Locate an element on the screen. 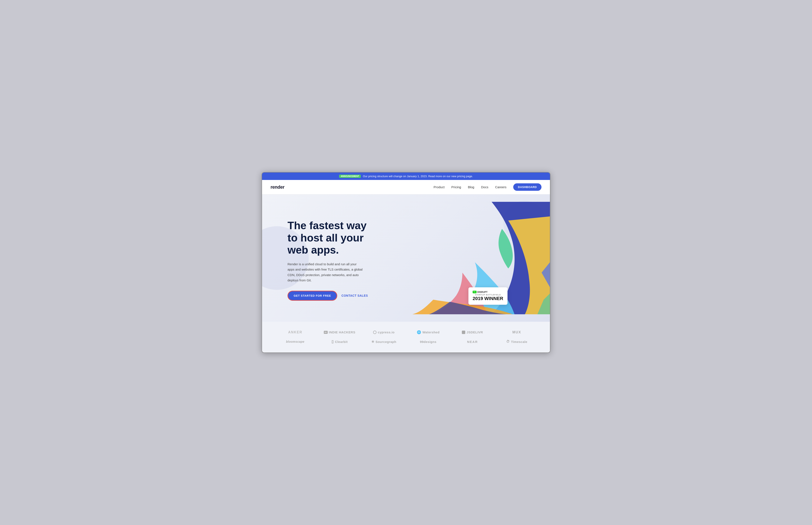 Image resolution: width=812 pixels, height=525 pixels. dashboard-button: DASHBOARD is located at coordinates (527, 187).